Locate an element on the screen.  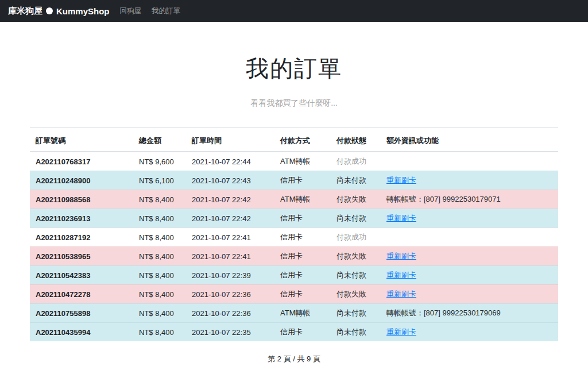
nav-link-my-orders: 我的訂單 is located at coordinates (166, 11).